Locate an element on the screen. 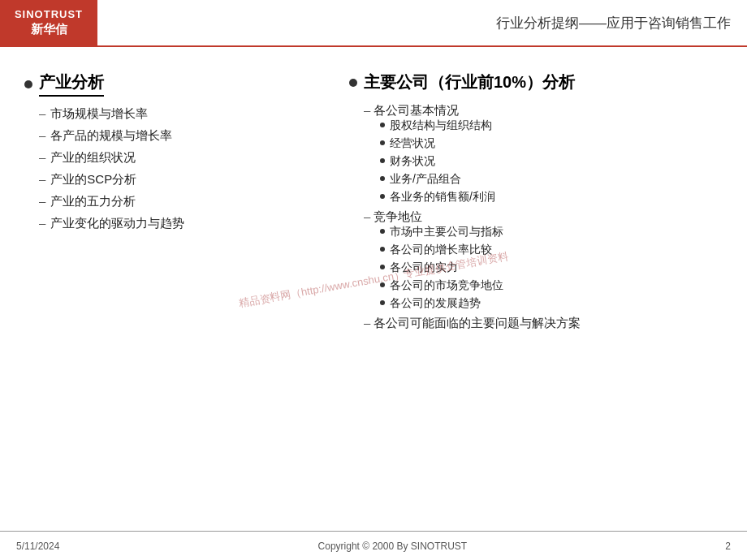  list-item: – 产业的五力分析 is located at coordinates (186, 201).